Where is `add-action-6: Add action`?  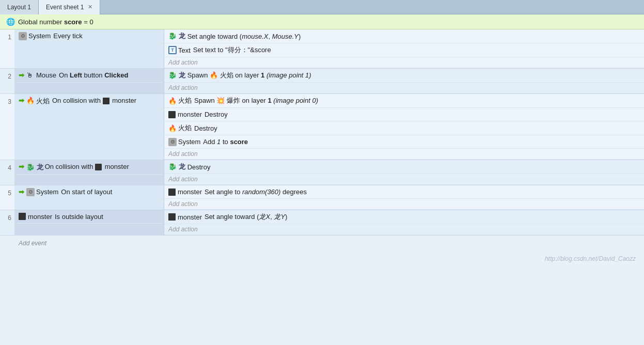 add-action-6: Add action is located at coordinates (404, 229).